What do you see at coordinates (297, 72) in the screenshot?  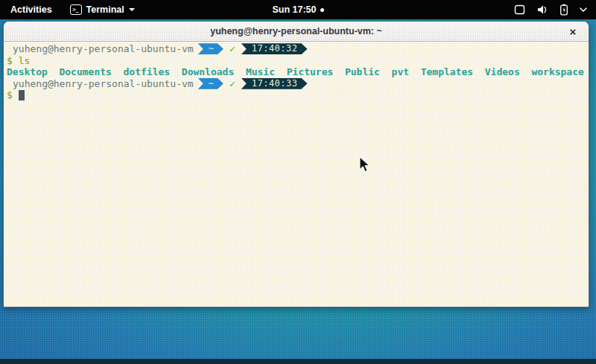 I see `ls-output: Desktop Documents dotfiles Downloads Mus…` at bounding box center [297, 72].